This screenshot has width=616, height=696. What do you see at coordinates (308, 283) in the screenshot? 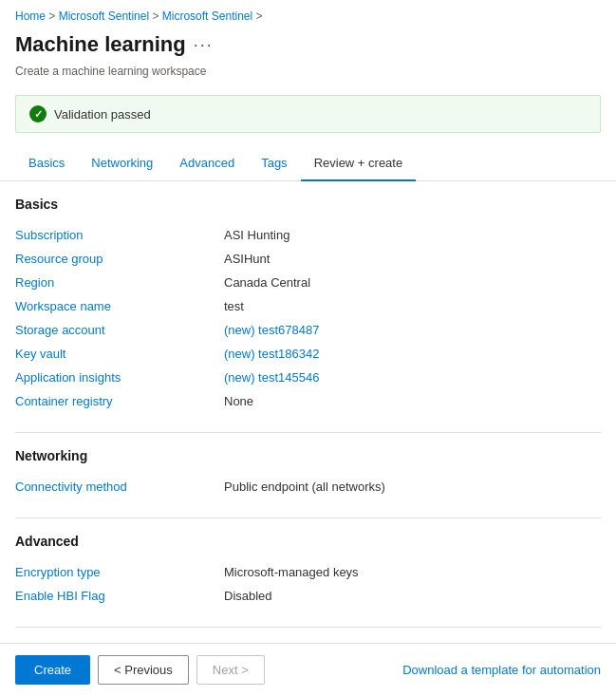
I see `field-region: Region Canada Central` at bounding box center [308, 283].